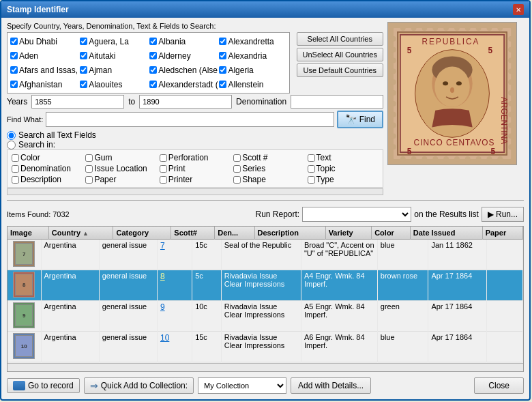 This screenshot has height=402, width=532. What do you see at coordinates (261, 347) in the screenshot?
I see `description-cell: Rivadavia Issue Clear Impressions` at bounding box center [261, 347].